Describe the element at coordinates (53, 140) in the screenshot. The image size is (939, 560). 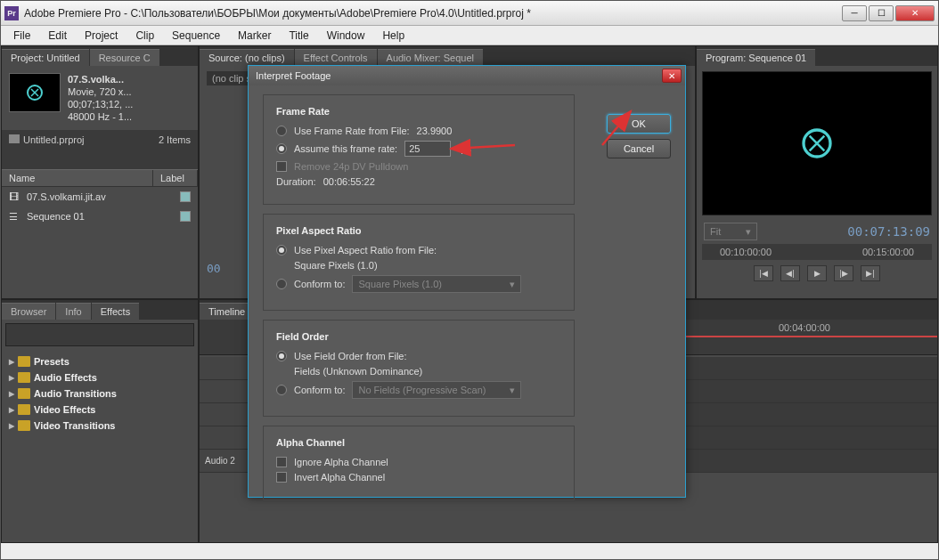
I see `project-file: Untitled.prproj` at that location.